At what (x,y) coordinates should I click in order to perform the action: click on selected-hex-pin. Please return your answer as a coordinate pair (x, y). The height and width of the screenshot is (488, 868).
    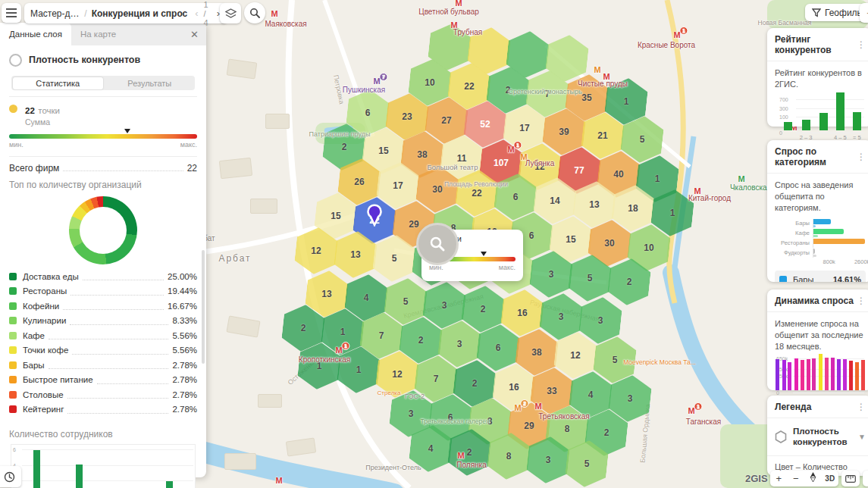
    Looking at the image, I should click on (374, 215).